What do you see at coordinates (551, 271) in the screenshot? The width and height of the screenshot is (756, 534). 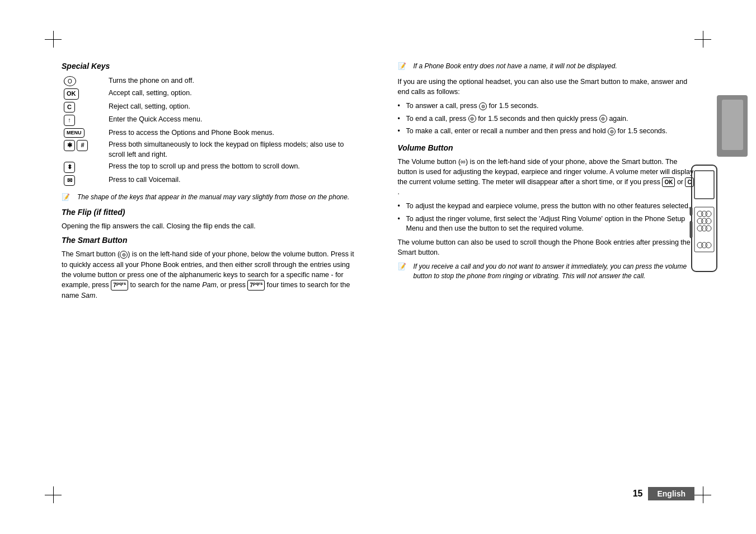 I see `note-text-volume: If you receive a call and you do not wan…` at bounding box center [551, 271].